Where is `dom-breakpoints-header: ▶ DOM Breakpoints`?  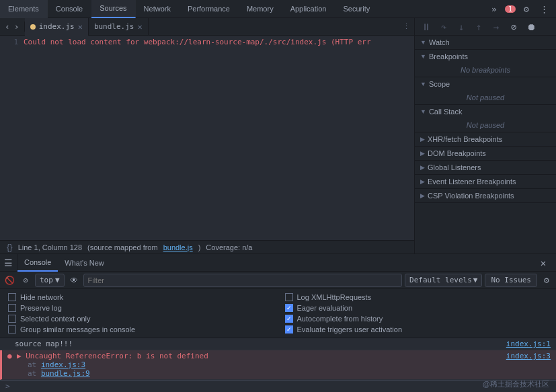 dom-breakpoints-header: ▶ DOM Breakpoints is located at coordinates (485, 153).